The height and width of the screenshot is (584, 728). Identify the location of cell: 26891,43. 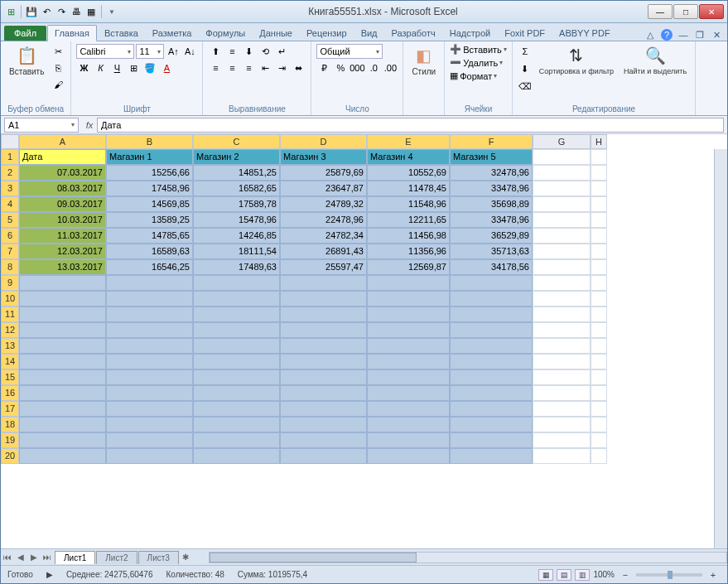
(323, 252).